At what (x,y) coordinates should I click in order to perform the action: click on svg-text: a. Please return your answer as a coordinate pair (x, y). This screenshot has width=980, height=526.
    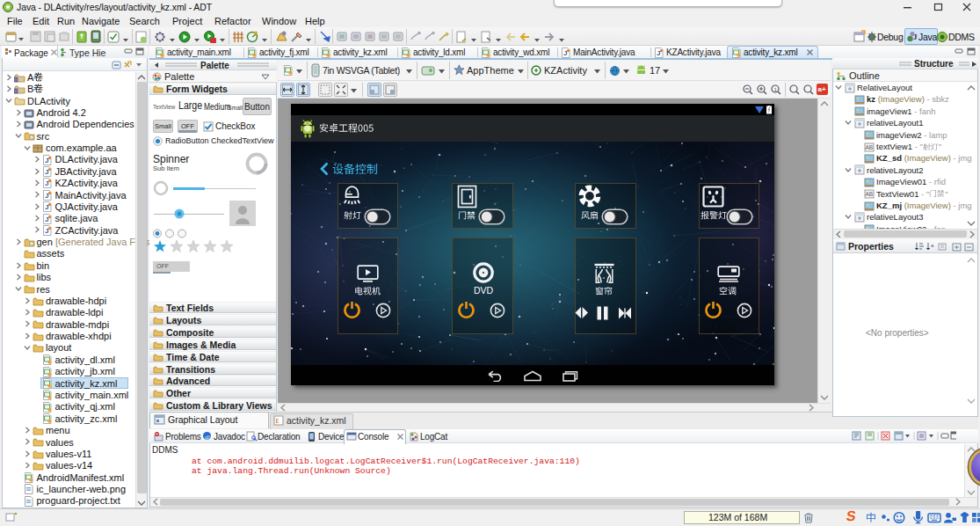
    Looking at the image, I should click on (933, 245).